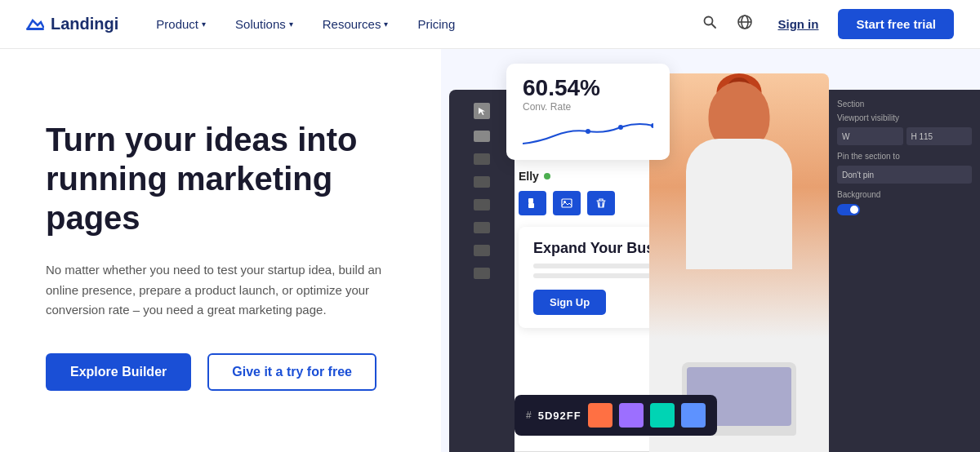 Image resolution: width=980 pixels, height=452 pixels. I want to click on editor-btn-image, so click(567, 203).